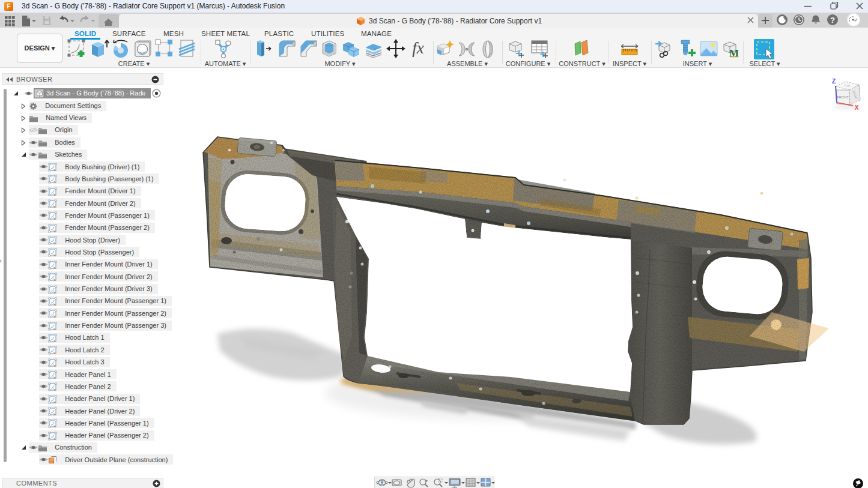 This screenshot has height=488, width=868. Describe the element at coordinates (418, 48) in the screenshot. I see `svg-text: fx` at that location.